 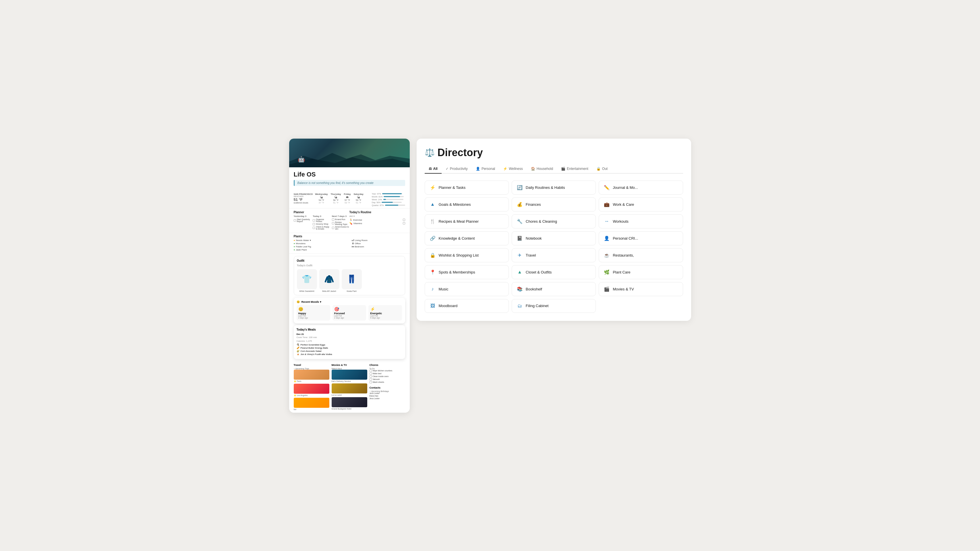 I want to click on life-os-header: Life OS Balance is not something you fin…, so click(x=349, y=179).